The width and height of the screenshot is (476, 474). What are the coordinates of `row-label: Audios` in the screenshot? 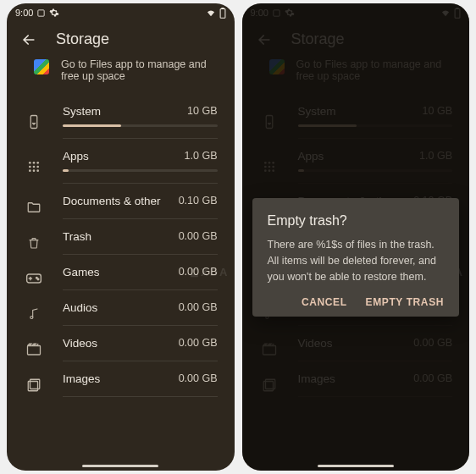 It's located at (80, 308).